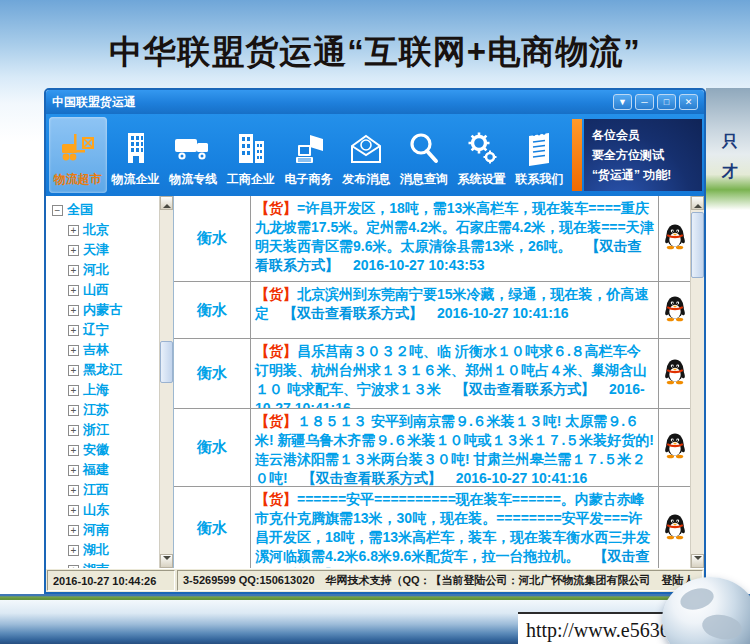  I want to click on page-title: 中华联盟货运通“互联网+电商物流”, so click(375, 52).